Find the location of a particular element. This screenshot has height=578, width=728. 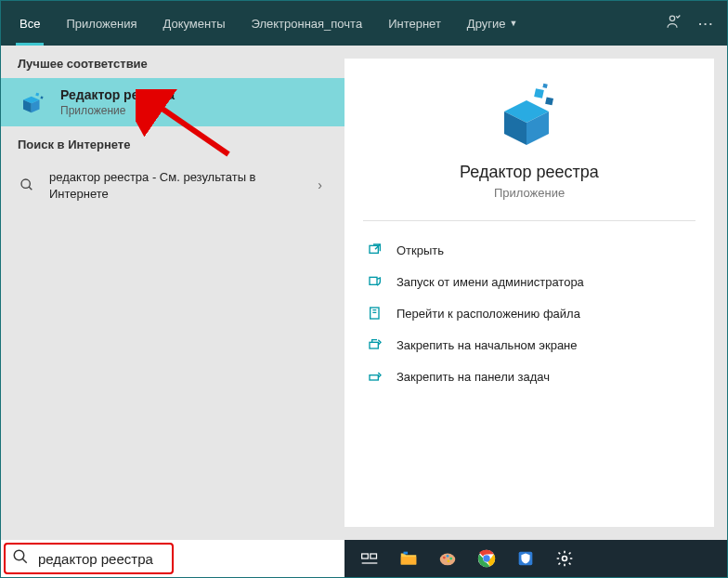

search-input is located at coordinates (186, 559).